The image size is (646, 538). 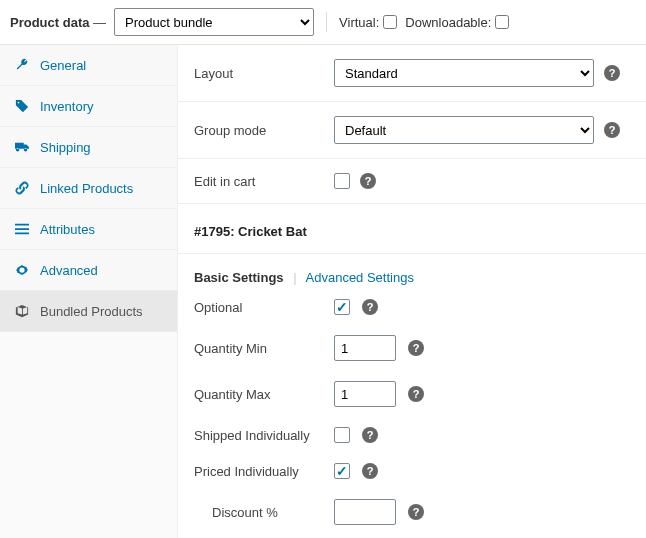 I want to click on virtual-checkbox, so click(x=390, y=22).